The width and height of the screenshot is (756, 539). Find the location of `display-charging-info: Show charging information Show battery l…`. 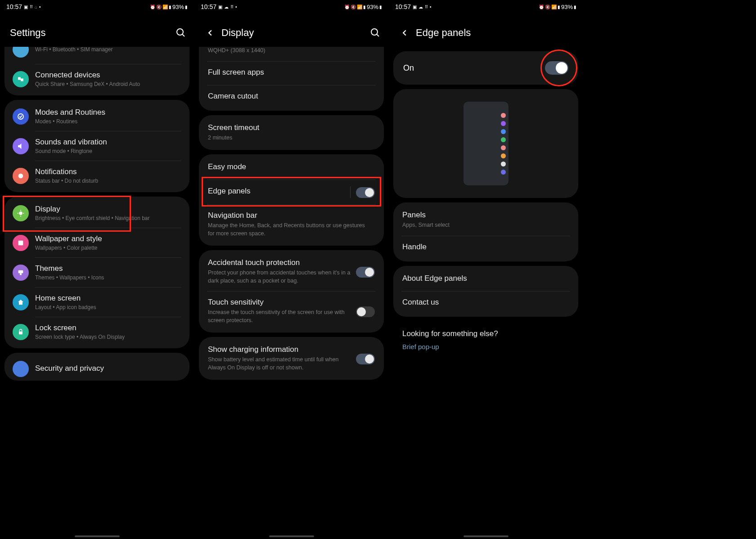

display-charging-info: Show charging information Show battery l… is located at coordinates (292, 358).